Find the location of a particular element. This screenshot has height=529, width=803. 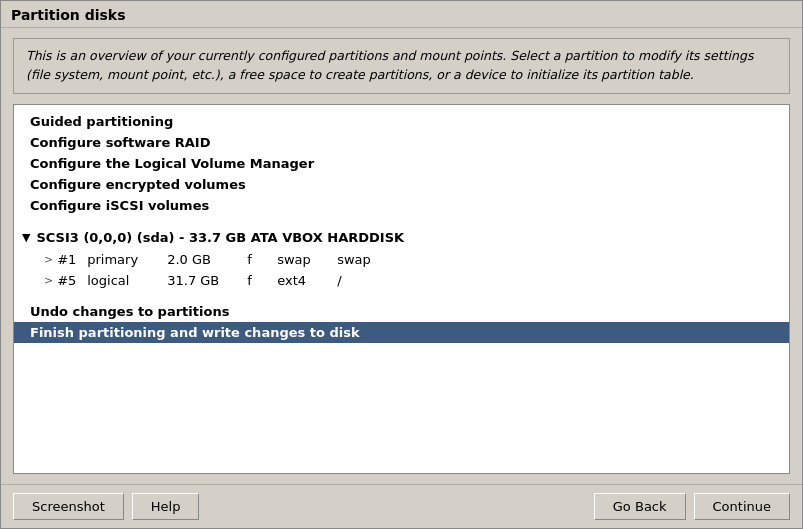

list-item-finish: Finish partitioning and write changes to… is located at coordinates (402, 332).